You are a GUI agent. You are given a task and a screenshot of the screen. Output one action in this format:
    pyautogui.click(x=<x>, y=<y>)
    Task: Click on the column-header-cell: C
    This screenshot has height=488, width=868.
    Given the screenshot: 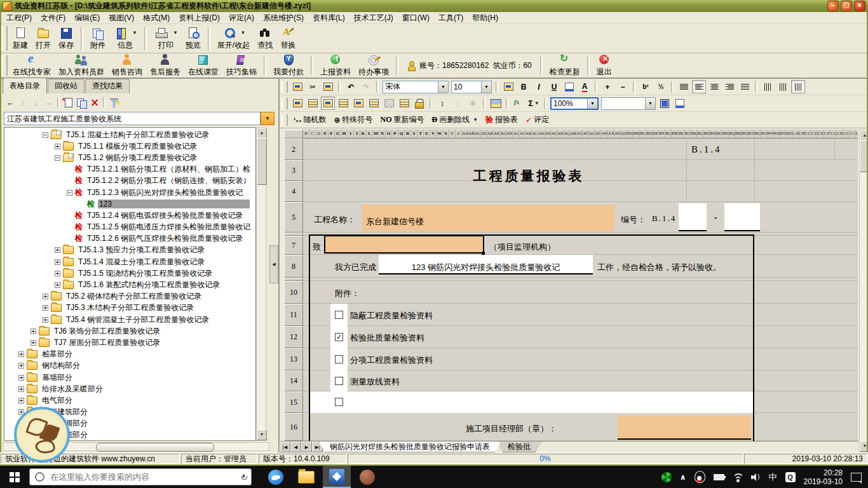 What is the action you would take?
    pyautogui.click(x=313, y=133)
    